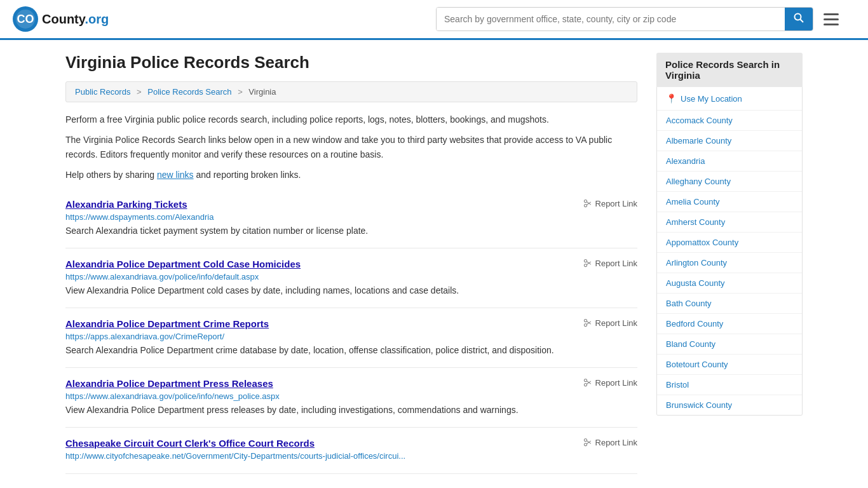 The image size is (868, 488). What do you see at coordinates (61, 19) in the screenshot?
I see `logo: CO County.org` at bounding box center [61, 19].